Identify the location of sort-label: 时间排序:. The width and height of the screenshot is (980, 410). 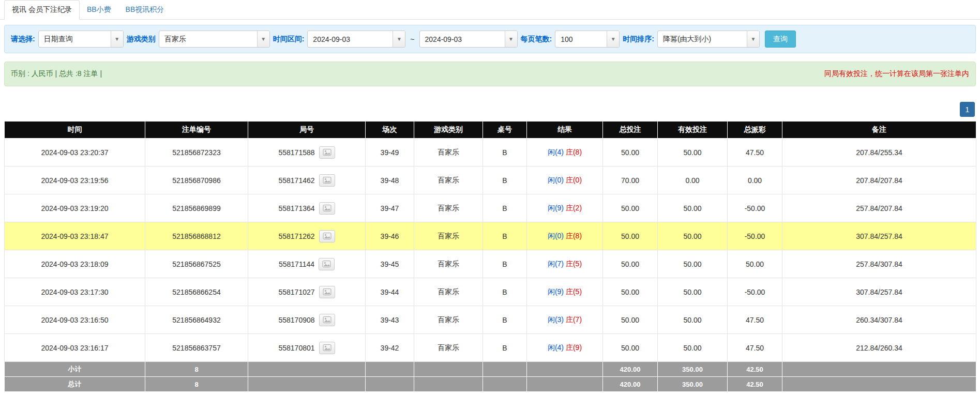
(638, 39).